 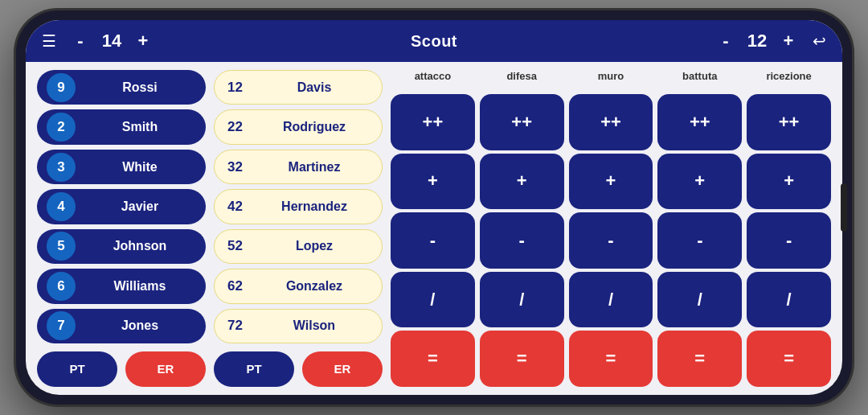 I want to click on team2-player-name-52: Lopez, so click(x=314, y=246).